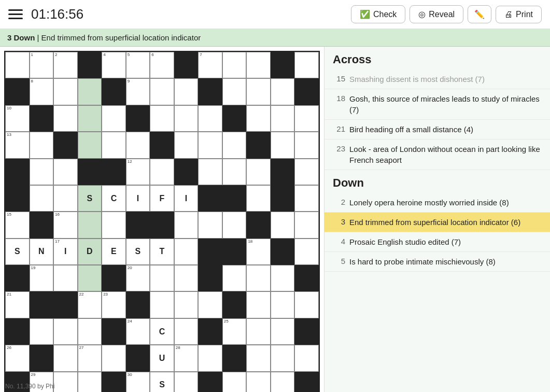  I want to click on grid-cell: N, so click(41, 252).